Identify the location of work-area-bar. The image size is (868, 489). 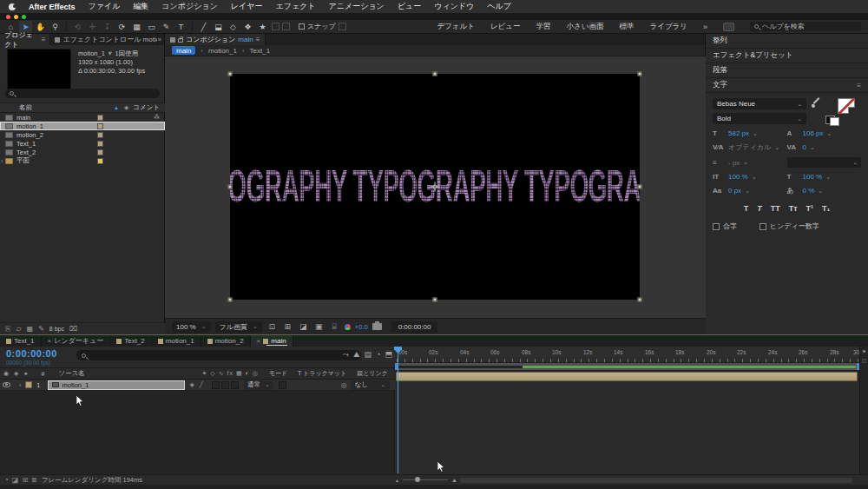
(627, 367).